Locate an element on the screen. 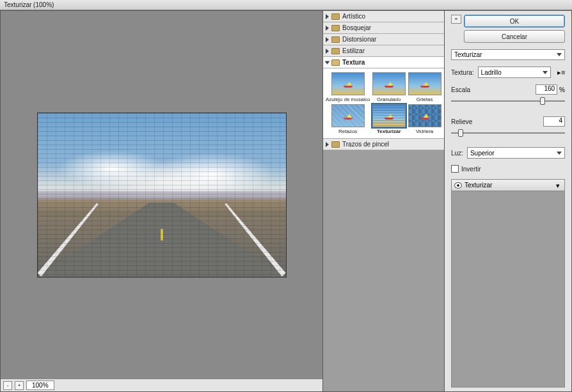  relief-input: 4 is located at coordinates (554, 122).